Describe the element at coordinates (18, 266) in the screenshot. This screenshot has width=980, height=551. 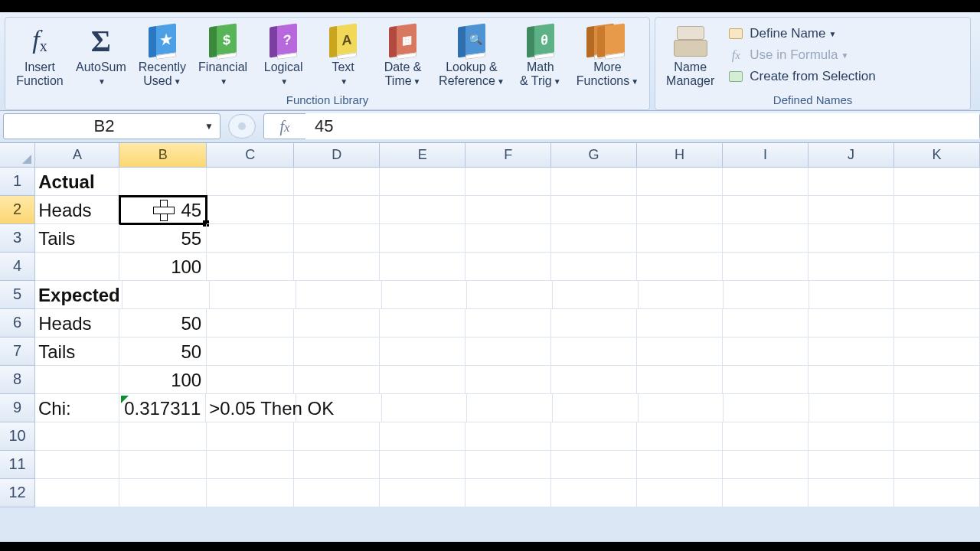
I see `row-header: 4` at that location.